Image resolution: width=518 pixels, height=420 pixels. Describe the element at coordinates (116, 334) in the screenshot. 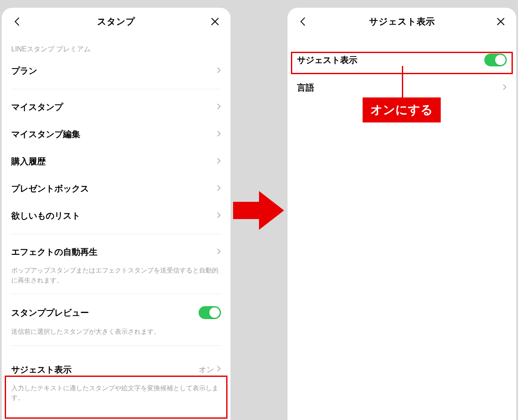

I see `stamp-preview-desc: 送信前に選択したスタンプが大きく表示されます。` at that location.